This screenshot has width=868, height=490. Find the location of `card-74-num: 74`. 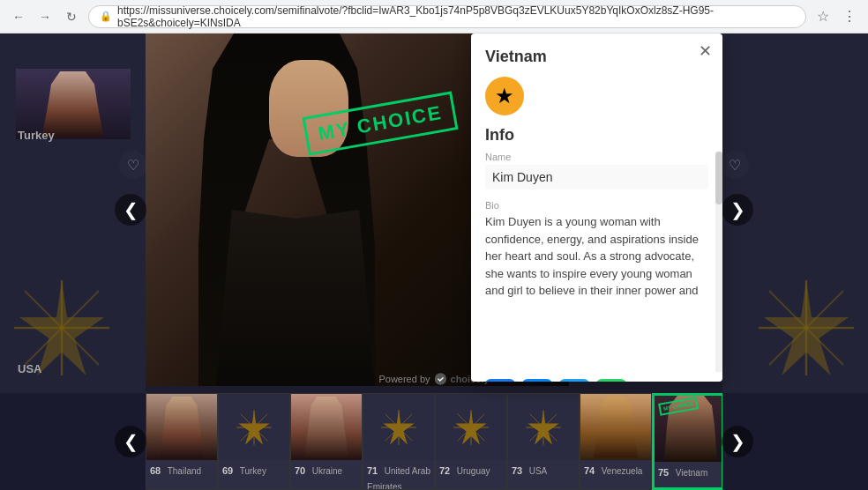

card-74-num: 74 is located at coordinates (589, 471).